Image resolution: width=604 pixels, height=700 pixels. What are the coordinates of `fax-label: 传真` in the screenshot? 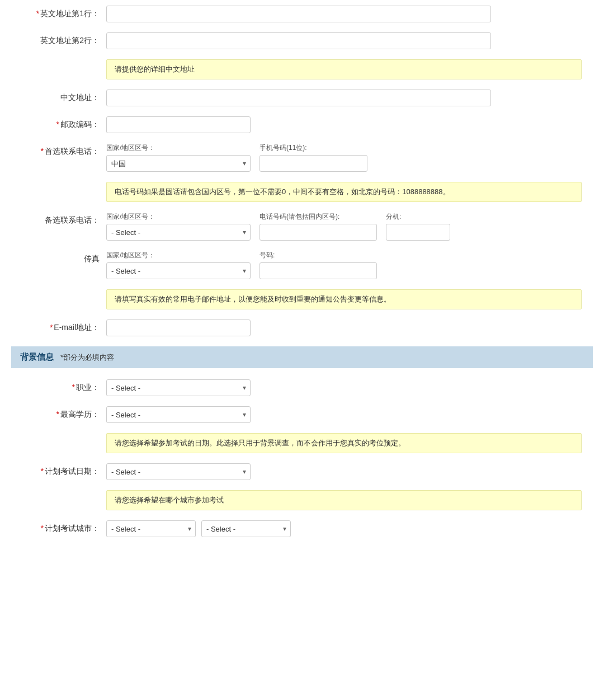 It's located at (62, 257).